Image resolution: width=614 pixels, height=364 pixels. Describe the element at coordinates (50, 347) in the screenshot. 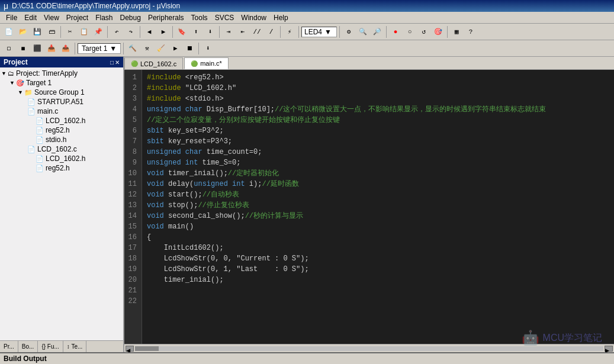

I see `project-tab-2: {} Fu...` at that location.